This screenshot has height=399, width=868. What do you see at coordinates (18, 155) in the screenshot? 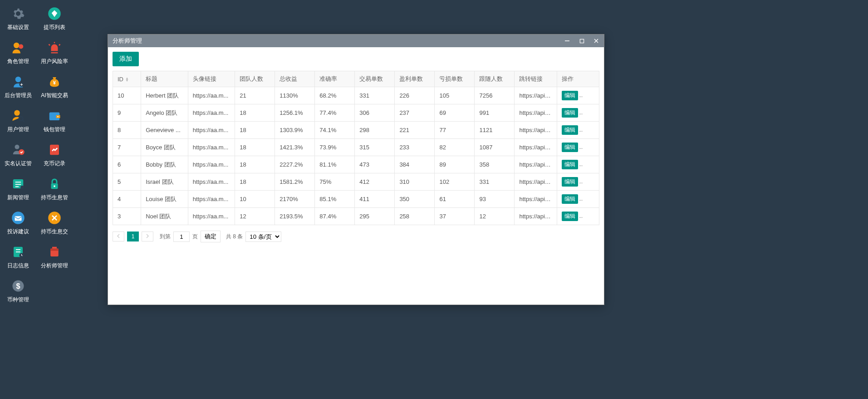
I see `sidebar-item-8: 实名认证管` at bounding box center [18, 155].